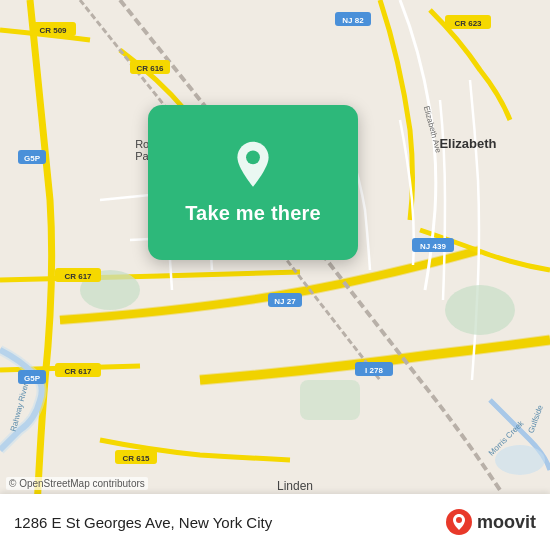 Image resolution: width=550 pixels, height=550 pixels. I want to click on svg-text: CR 616, so click(150, 68).